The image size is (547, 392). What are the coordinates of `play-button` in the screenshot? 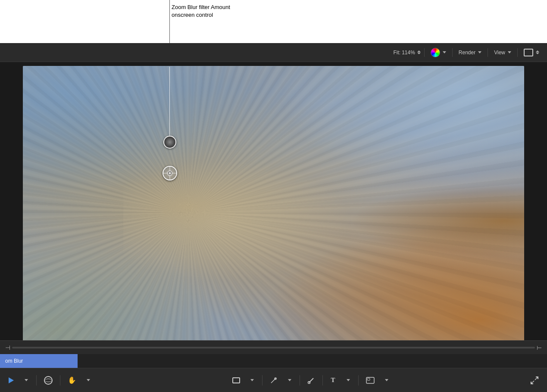 It's located at (11, 380).